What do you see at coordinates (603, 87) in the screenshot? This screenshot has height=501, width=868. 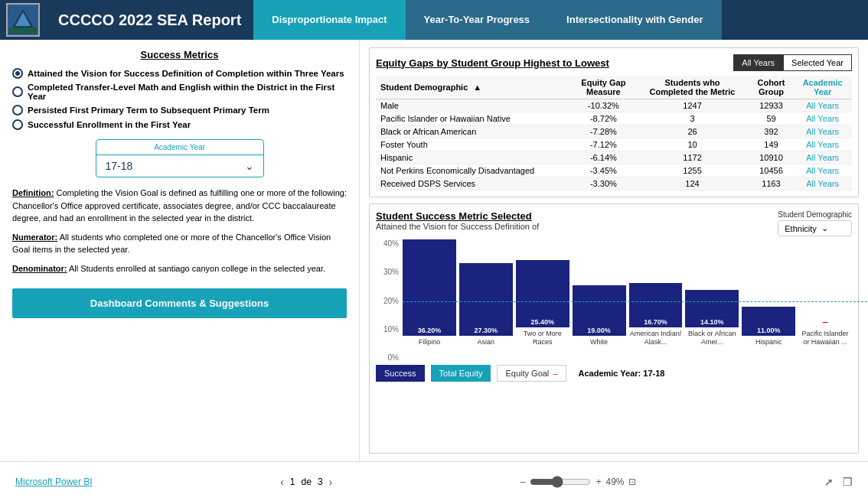 I see `col-equity-gap: Equity GapMeasure` at bounding box center [603, 87].